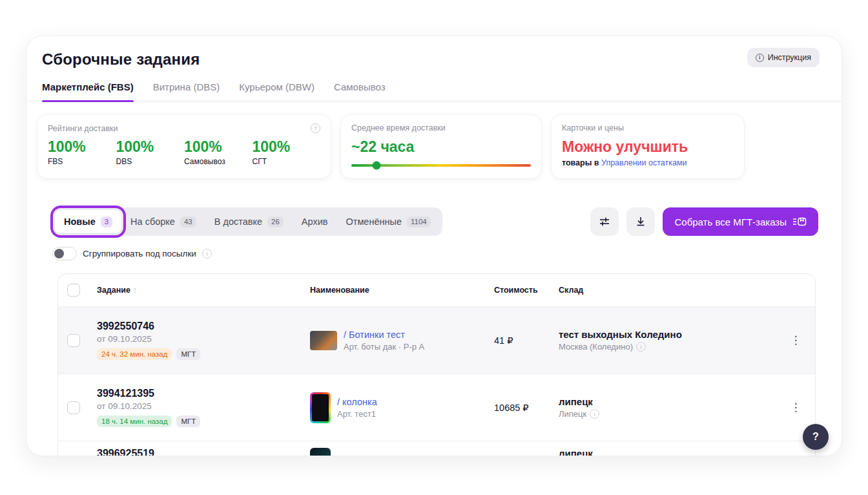 Image resolution: width=868 pixels, height=495 pixels. What do you see at coordinates (648, 163) in the screenshot?
I see `cards-note: товары в Управлении остатками` at bounding box center [648, 163].